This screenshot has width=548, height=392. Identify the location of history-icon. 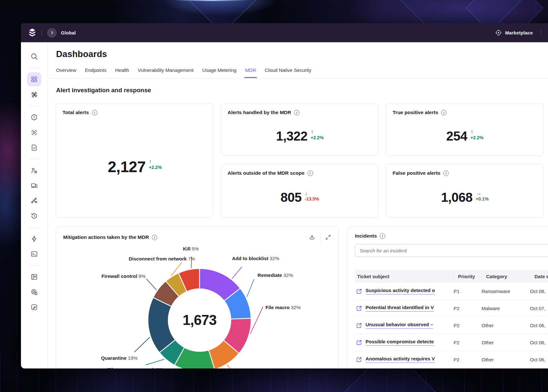
(34, 216).